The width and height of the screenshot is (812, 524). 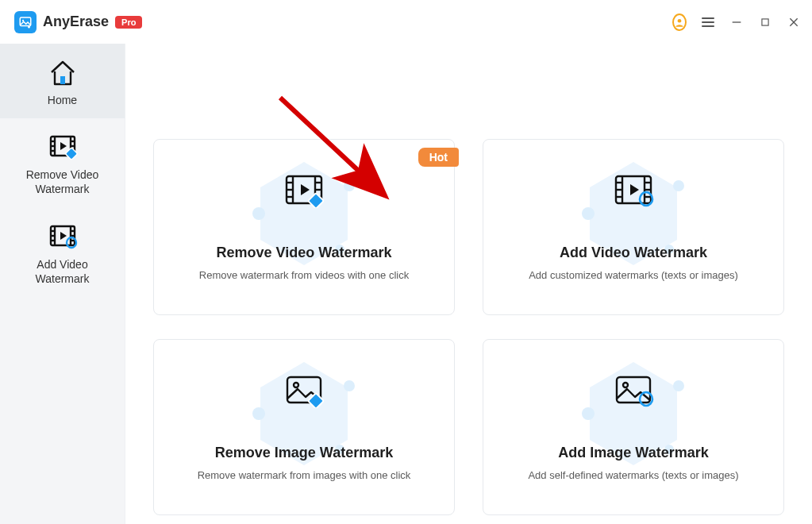 What do you see at coordinates (438, 157) in the screenshot?
I see `hot-badge: Hot` at bounding box center [438, 157].